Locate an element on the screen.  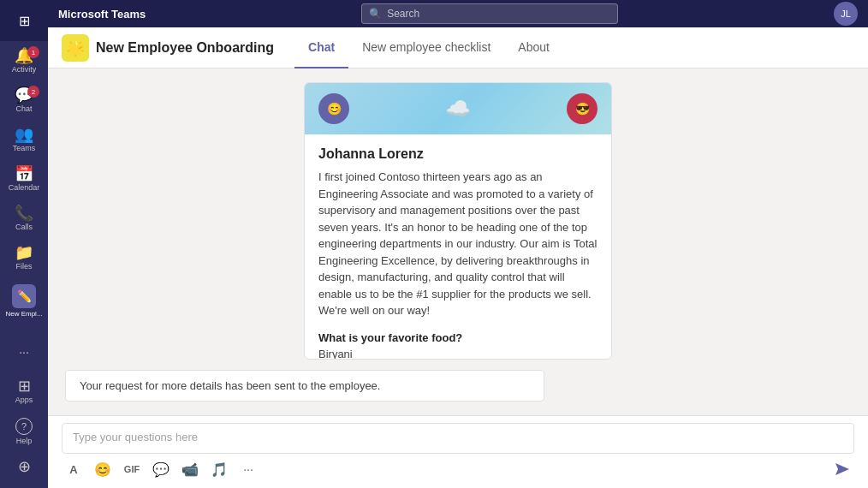
sidebar-item-label: Help is located at coordinates (24, 441).